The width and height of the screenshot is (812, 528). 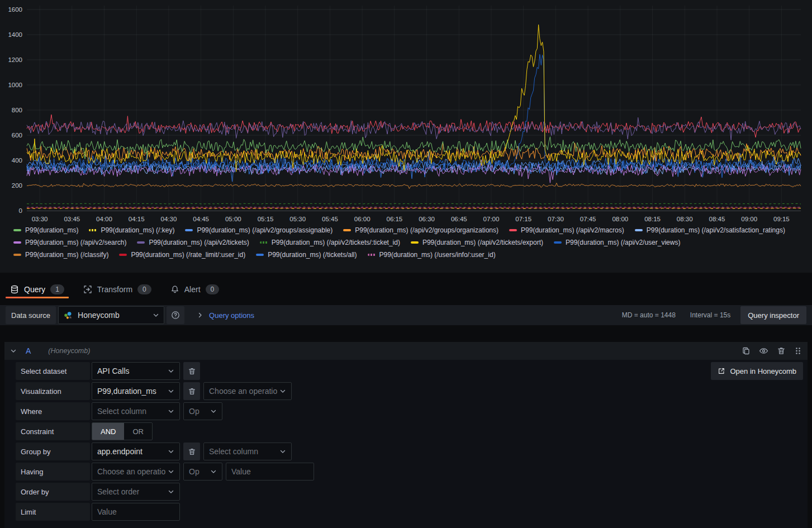 I want to click on visualization-remove-button, so click(x=192, y=391).